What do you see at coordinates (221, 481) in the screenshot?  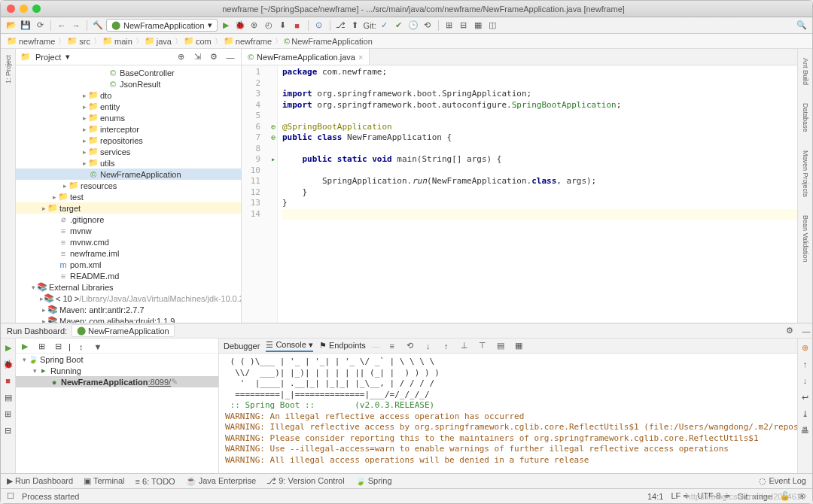 I see `java-ee-tab: ☕ Java Enterprise` at bounding box center [221, 481].